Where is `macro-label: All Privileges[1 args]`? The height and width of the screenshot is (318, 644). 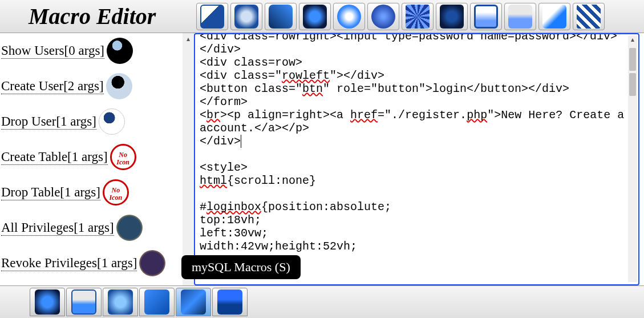 macro-label: All Privileges[1 args] is located at coordinates (58, 228).